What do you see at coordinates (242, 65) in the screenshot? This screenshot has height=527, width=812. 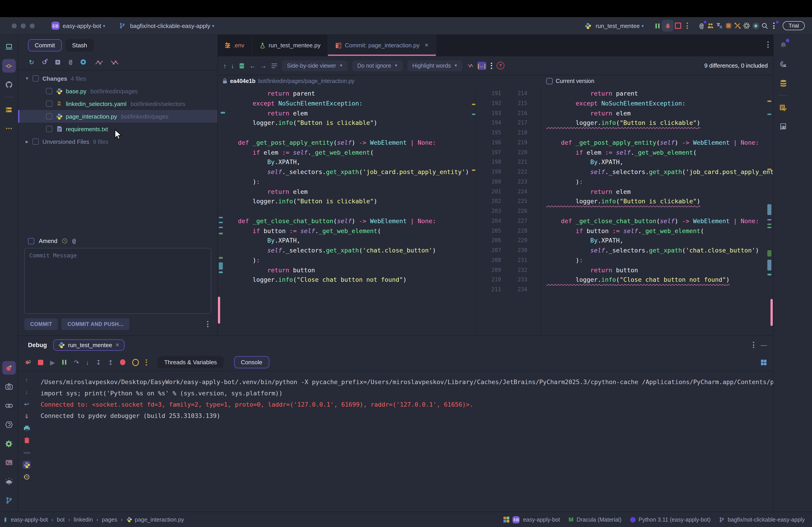 I see `jump-to-source-icon` at bounding box center [242, 65].